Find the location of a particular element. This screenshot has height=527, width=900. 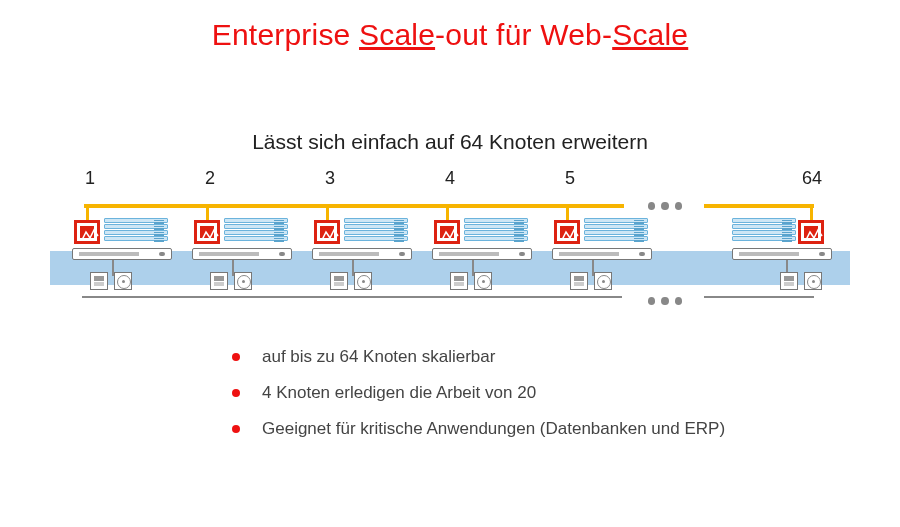

network-bus-left is located at coordinates (354, 206).